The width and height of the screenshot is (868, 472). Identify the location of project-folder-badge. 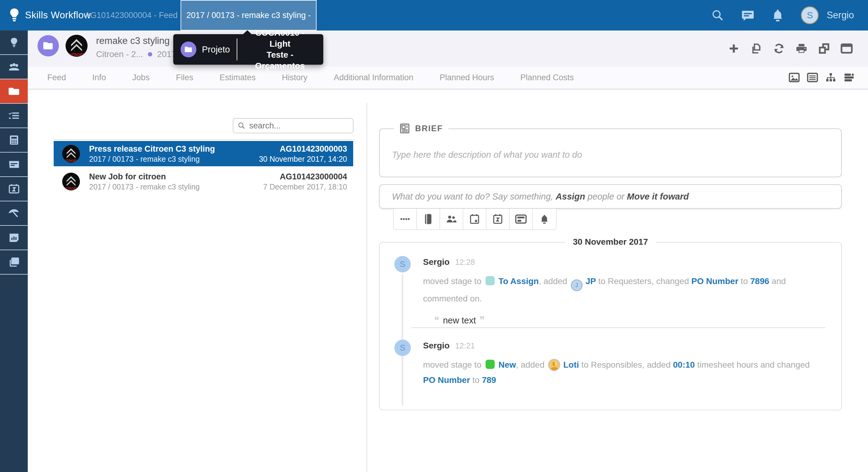
(48, 46).